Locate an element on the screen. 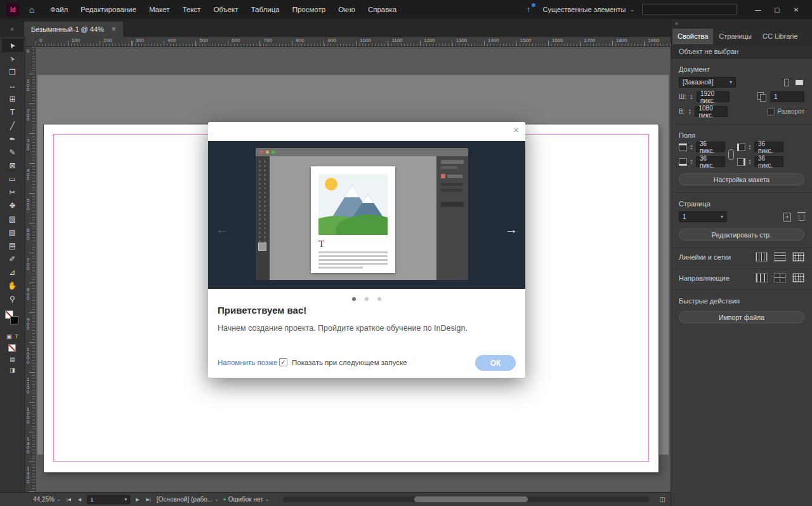 The image size is (812, 506). screen-mode-icon: ◨ is located at coordinates (13, 370).